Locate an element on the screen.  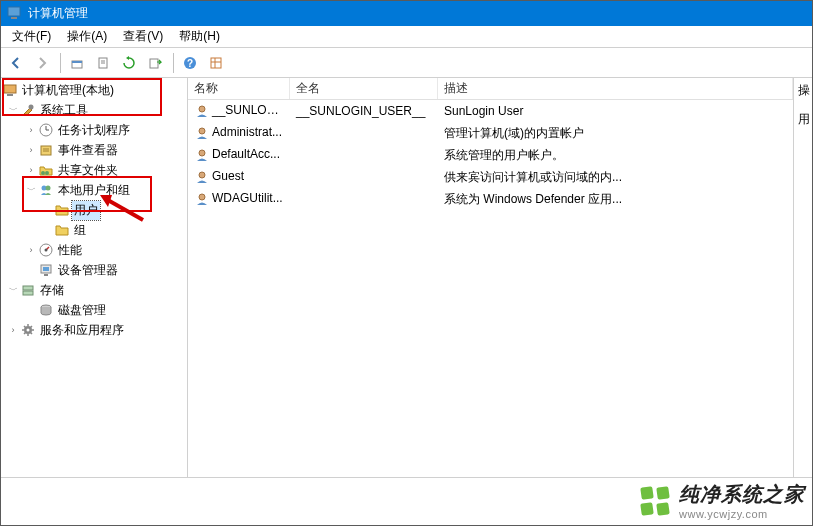
tree-system-tools: ﹀ 系统工具 is located at coordinates (94, 110).